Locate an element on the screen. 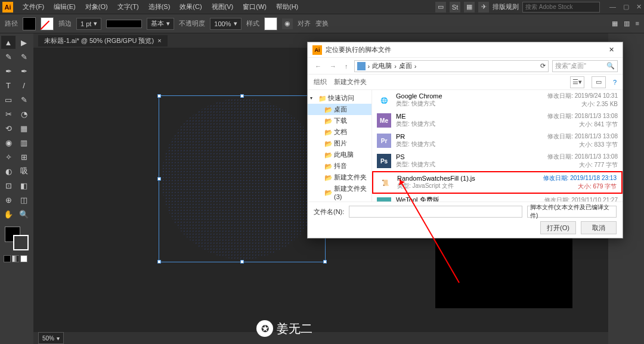  stroke-color is located at coordinates (21, 243).